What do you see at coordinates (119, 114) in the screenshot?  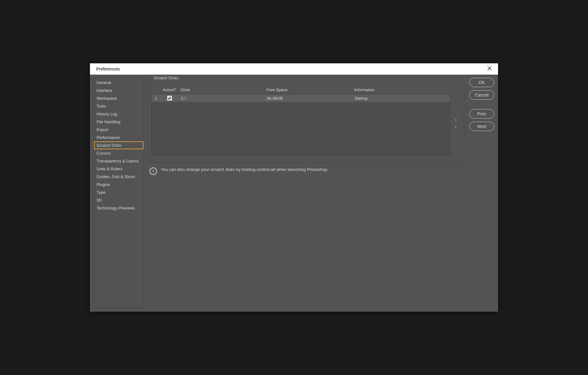 I see `sidebar-item-history-log: History Log` at bounding box center [119, 114].